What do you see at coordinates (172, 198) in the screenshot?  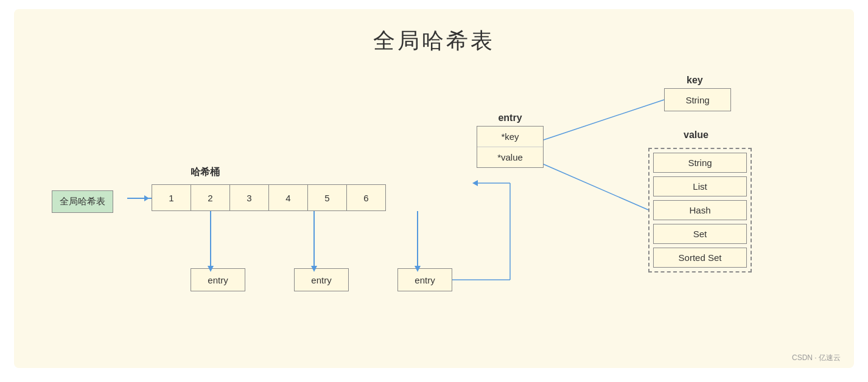 I see `bucket-1: 1` at bounding box center [172, 198].